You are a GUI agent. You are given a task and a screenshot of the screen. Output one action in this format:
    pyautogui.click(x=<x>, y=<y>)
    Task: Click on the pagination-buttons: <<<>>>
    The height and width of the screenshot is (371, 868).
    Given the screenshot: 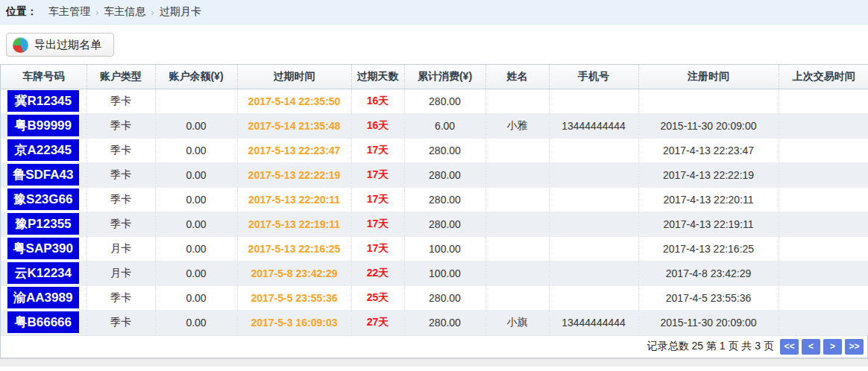 What is the action you would take?
    pyautogui.click(x=820, y=347)
    